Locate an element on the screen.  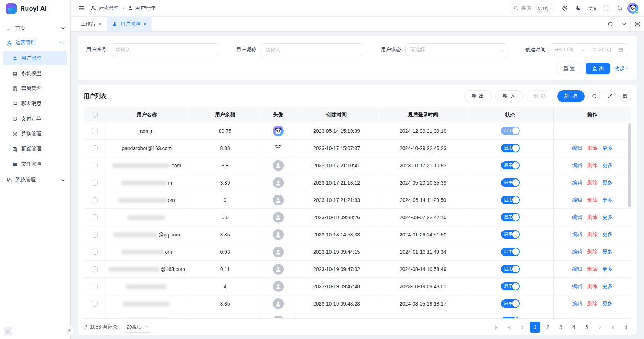
breadcrumb-item-users: 用户管理 is located at coordinates (141, 8).